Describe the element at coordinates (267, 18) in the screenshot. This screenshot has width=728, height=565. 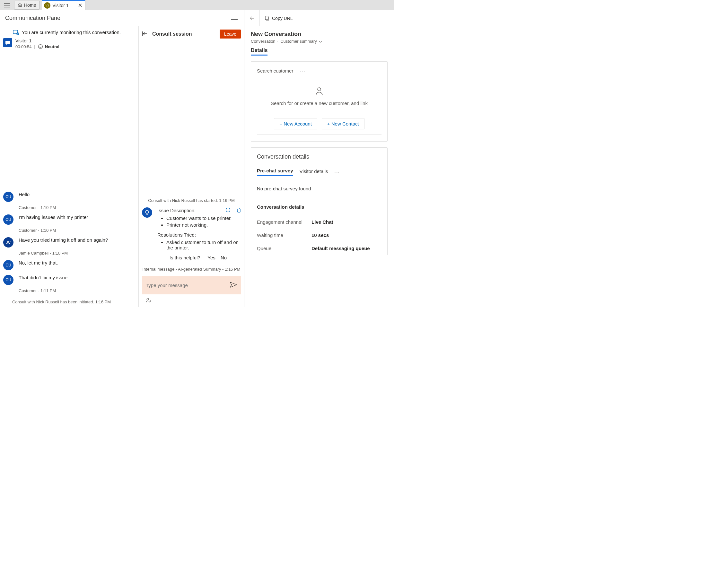
I see `copy-url-icon` at that location.